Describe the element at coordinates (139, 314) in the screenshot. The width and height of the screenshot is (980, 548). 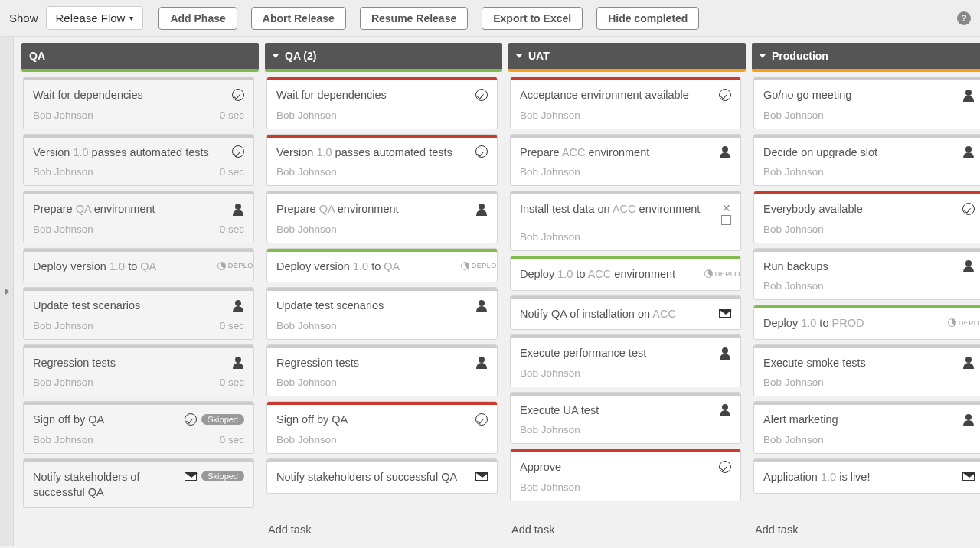
I see `task-card: Update test scenariosBob Johnson0 sec` at that location.